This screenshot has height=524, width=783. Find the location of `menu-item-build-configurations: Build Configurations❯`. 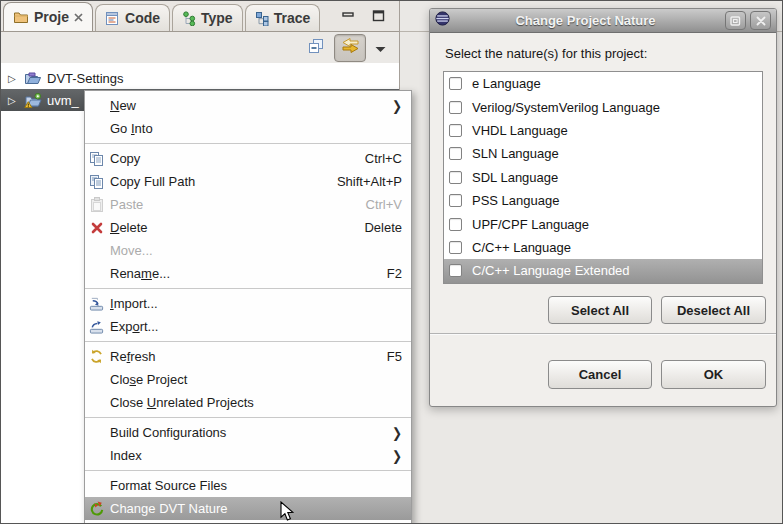

menu-item-build-configurations: Build Configurations❯ is located at coordinates (248, 432).